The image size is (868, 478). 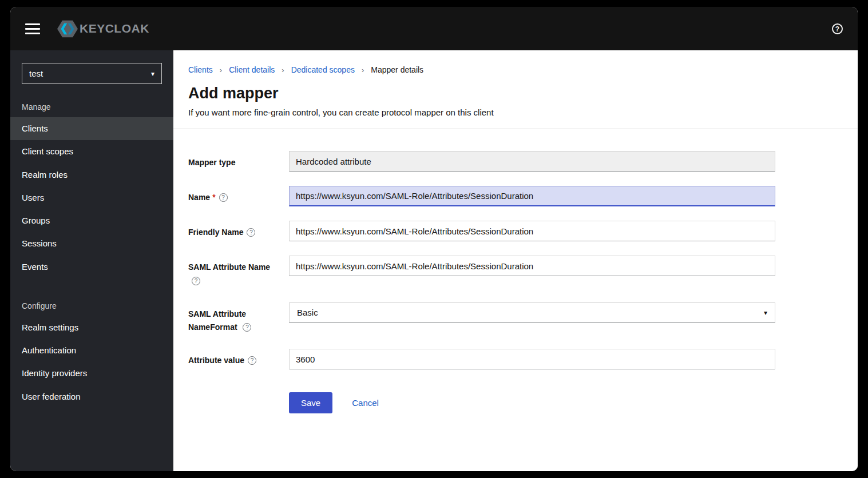 What do you see at coordinates (482, 161) in the screenshot?
I see `form-row-mapper-type: Mapper type` at bounding box center [482, 161].